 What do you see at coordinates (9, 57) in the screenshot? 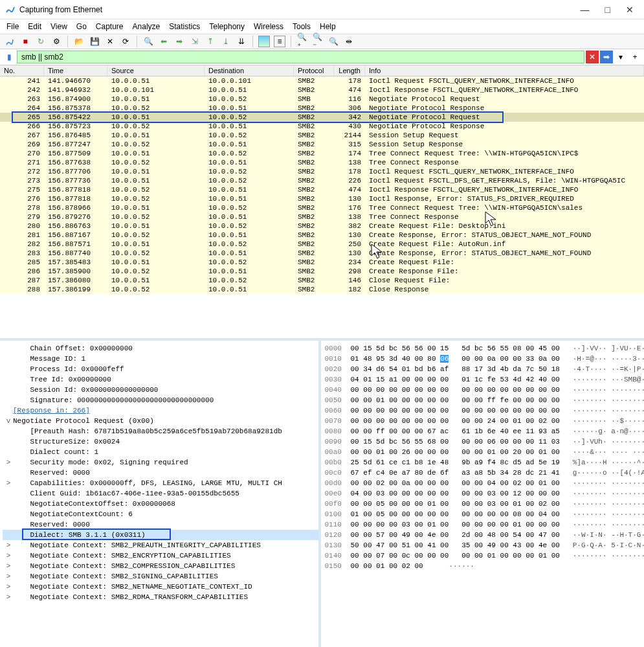
I see `bookmark-filter-icon: ▮` at bounding box center [9, 57].